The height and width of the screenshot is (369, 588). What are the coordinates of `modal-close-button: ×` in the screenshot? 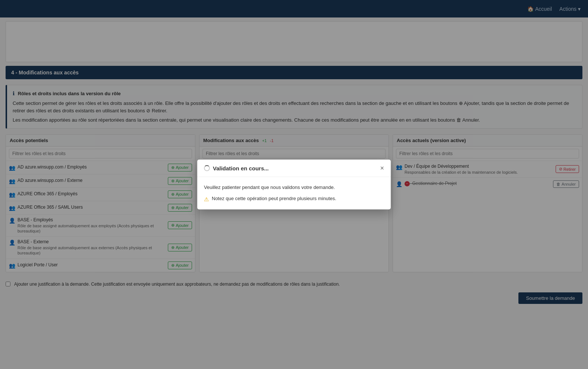 It's located at (382, 168).